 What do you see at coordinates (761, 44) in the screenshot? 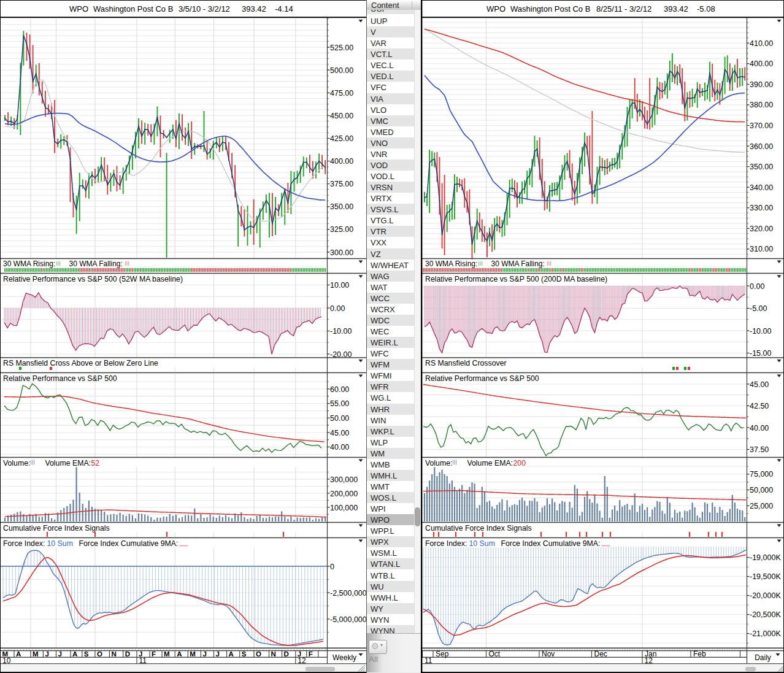
I see `svg-text: 410.00` at bounding box center [761, 44].